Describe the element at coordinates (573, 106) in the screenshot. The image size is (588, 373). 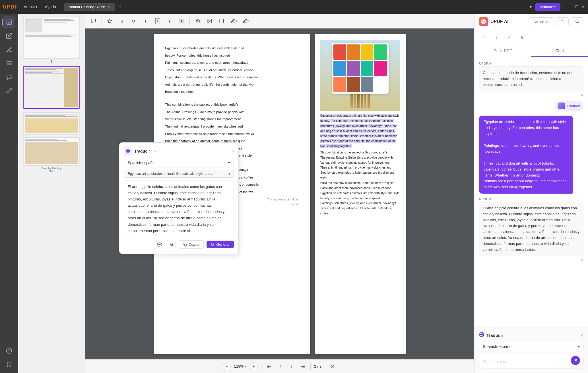
I see `translate-badge-label: Traducir` at that location.